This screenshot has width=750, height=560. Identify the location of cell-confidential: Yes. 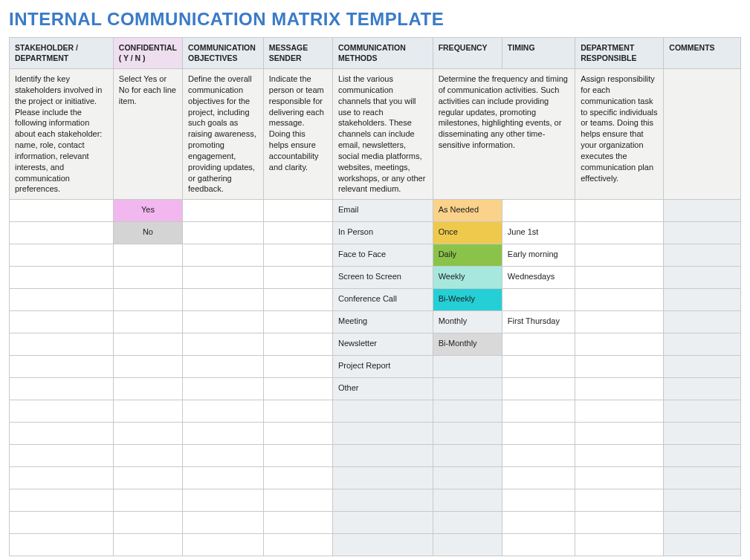
(147, 211).